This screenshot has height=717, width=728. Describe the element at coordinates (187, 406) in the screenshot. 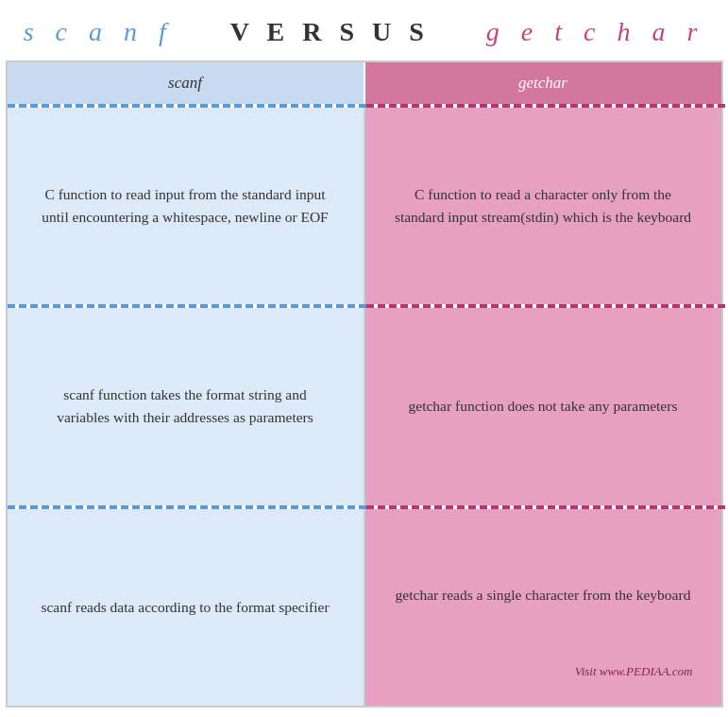

I see `scanf-cell-2: scanf function takes the format string a…` at that location.